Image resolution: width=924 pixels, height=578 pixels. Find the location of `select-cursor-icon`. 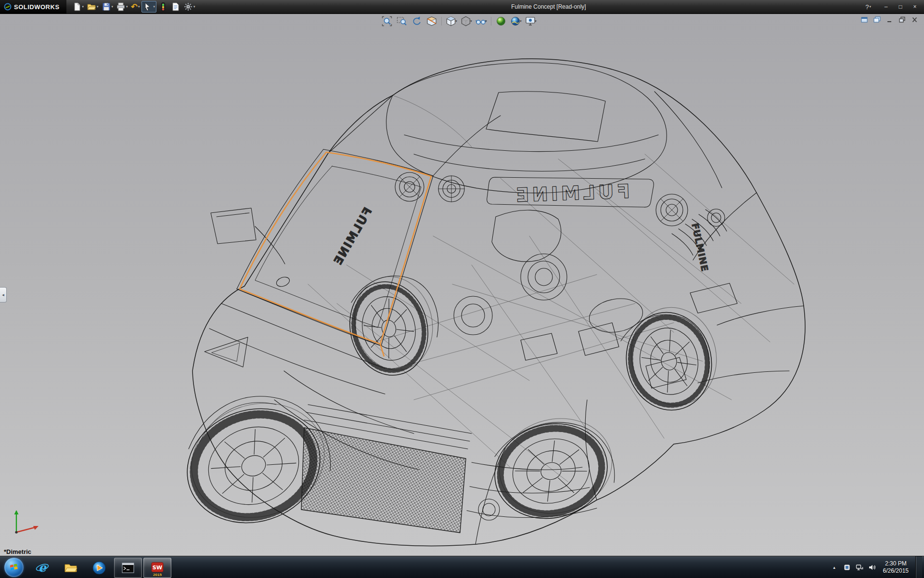

select-cursor-icon is located at coordinates (148, 7).